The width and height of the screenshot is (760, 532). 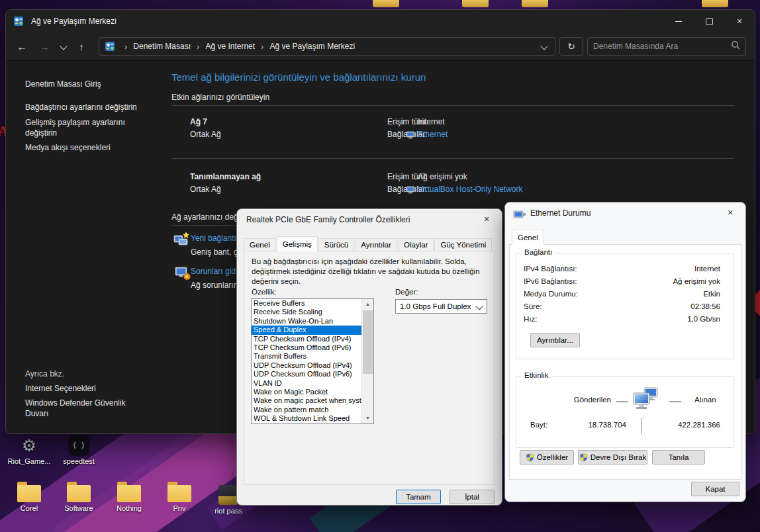 What do you see at coordinates (81, 46) in the screenshot?
I see `up-button: ↑` at bounding box center [81, 46].